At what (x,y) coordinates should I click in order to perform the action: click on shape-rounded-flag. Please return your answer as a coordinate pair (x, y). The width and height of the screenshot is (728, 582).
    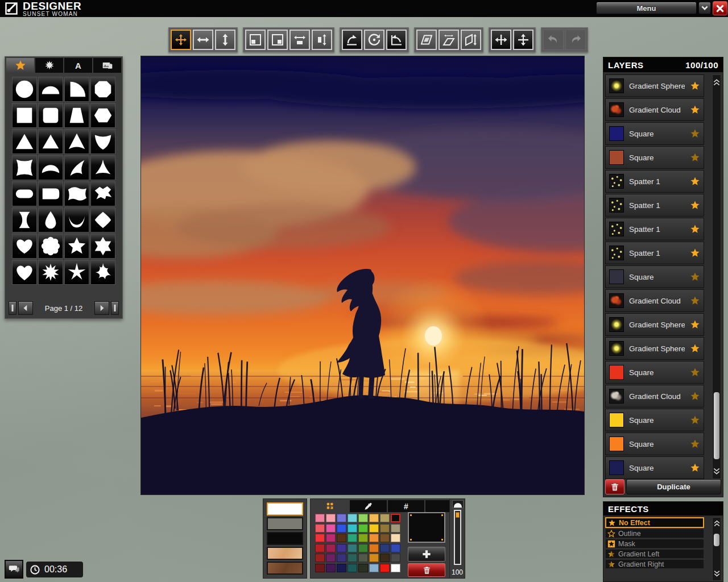
    Looking at the image, I should click on (51, 194).